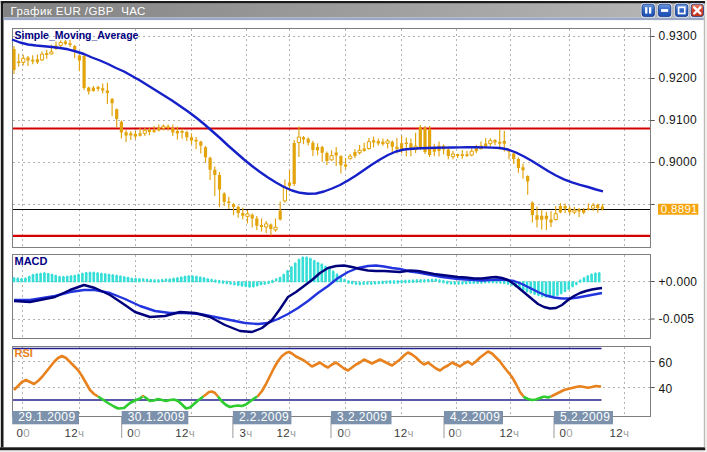 This screenshot has height=452, width=707. I want to click on svg-text: 0.9200, so click(678, 78).